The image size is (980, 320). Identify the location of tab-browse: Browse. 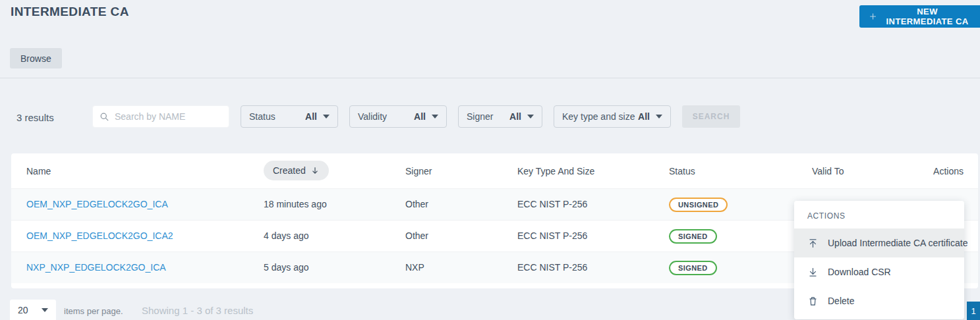
(36, 58).